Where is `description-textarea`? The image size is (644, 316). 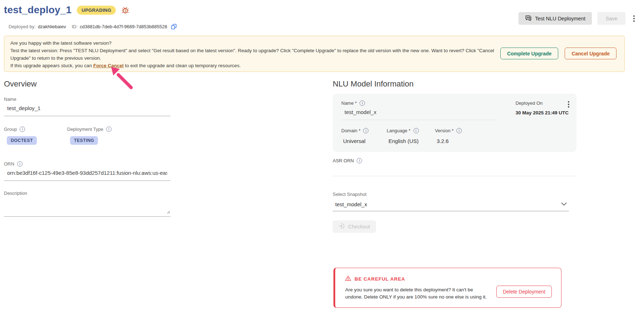 description-textarea is located at coordinates (87, 207).